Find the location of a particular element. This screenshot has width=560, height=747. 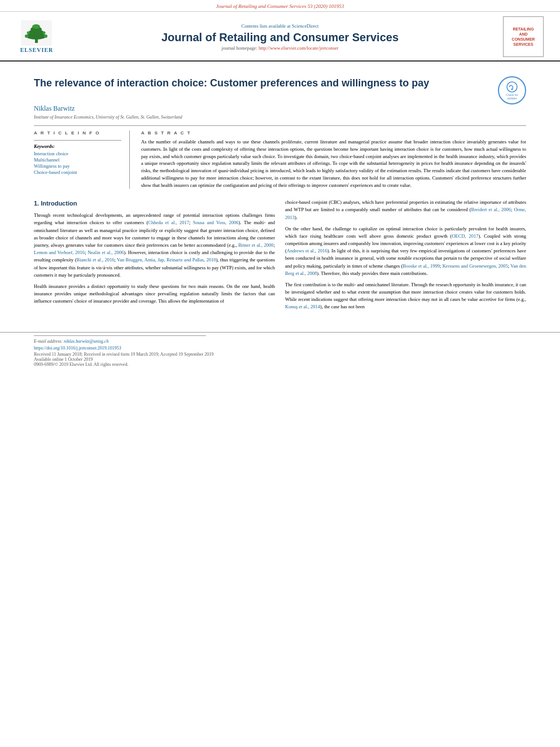

email-label: E-mail address: is located at coordinates (49, 341).